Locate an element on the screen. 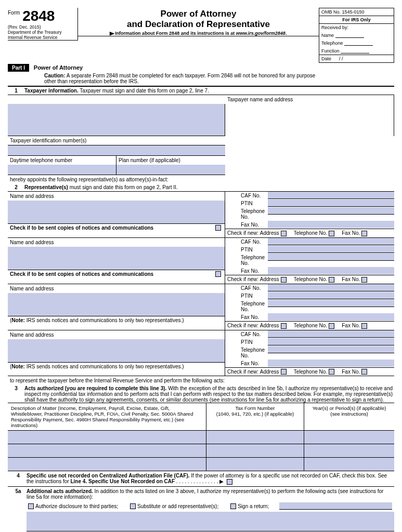 The image size is (402, 532). rep2-name-label: Name and address is located at coordinates (116, 242).